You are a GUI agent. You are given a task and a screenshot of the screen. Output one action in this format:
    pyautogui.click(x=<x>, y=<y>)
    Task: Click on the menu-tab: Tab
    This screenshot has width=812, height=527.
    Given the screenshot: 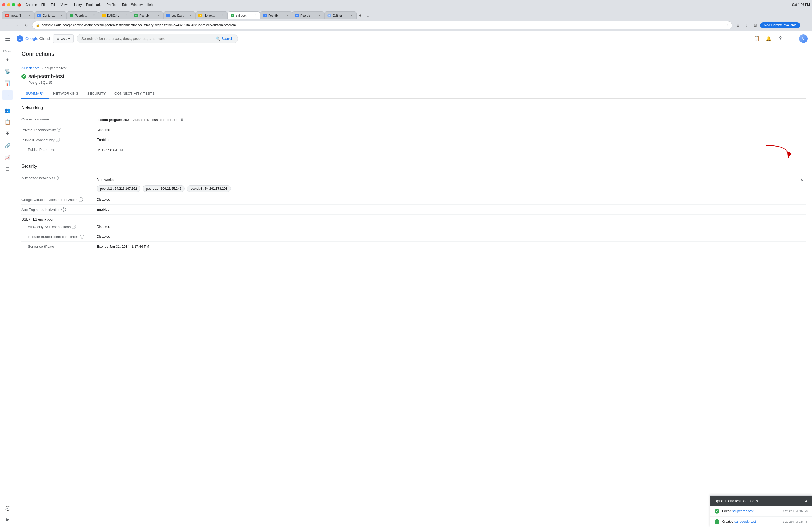 What is the action you would take?
    pyautogui.click(x=124, y=5)
    